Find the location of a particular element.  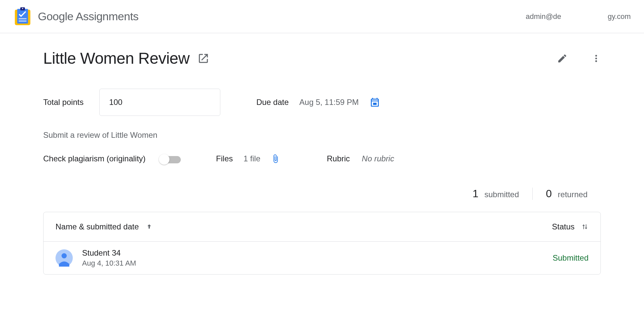

due-date-value: Aug 5, 11:59 PM is located at coordinates (329, 102).